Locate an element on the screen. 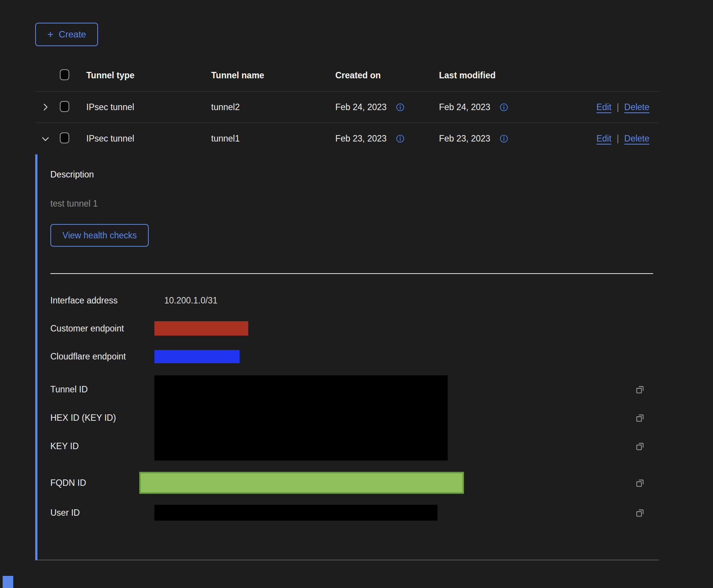 This screenshot has height=588, width=713. fqdn-id-redacted-value is located at coordinates (302, 483).